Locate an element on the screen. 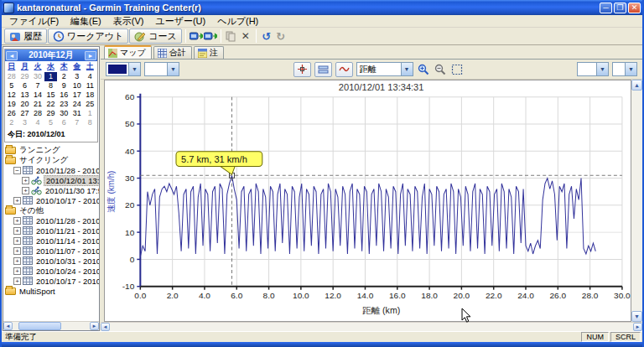  tab-notes: 注 is located at coordinates (209, 52).